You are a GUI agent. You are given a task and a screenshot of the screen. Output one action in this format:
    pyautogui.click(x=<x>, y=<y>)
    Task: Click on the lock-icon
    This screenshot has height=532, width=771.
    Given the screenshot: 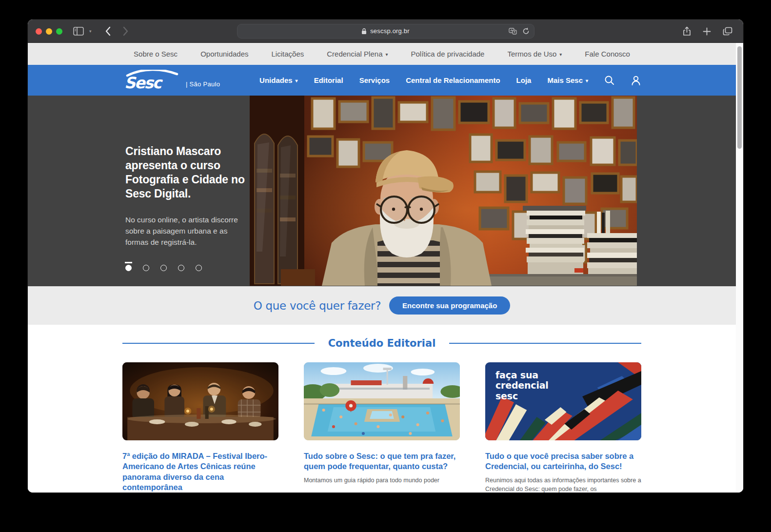 What is the action you would take?
    pyautogui.click(x=364, y=31)
    